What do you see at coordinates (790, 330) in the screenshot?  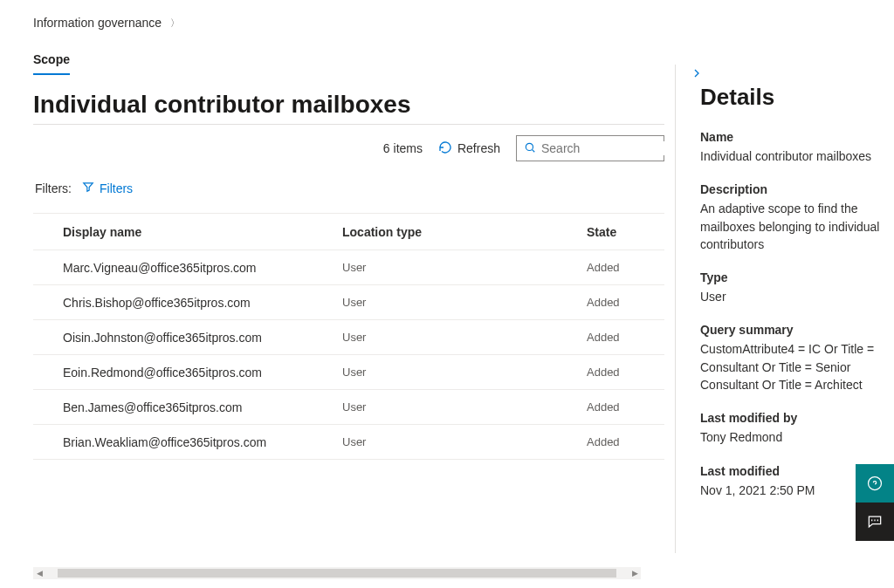 I see `field-label: Query summary` at bounding box center [790, 330].